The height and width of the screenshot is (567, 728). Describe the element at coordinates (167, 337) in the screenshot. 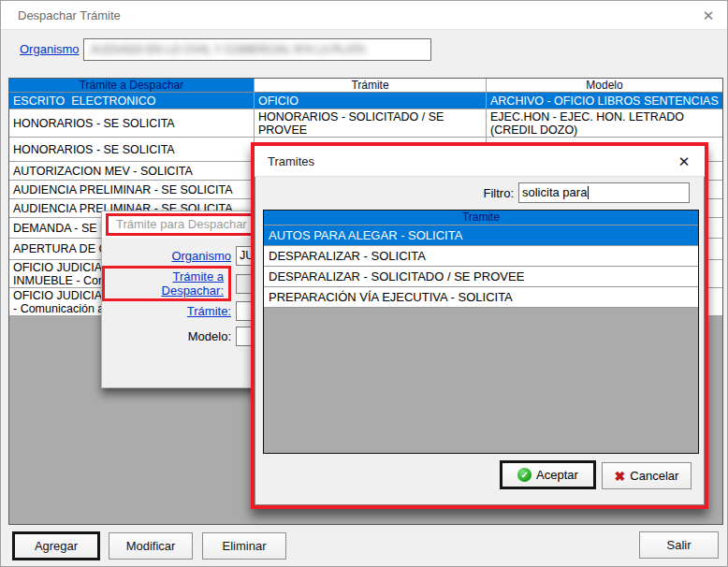

I see `mini-modelo-label: Modelo:` at that location.